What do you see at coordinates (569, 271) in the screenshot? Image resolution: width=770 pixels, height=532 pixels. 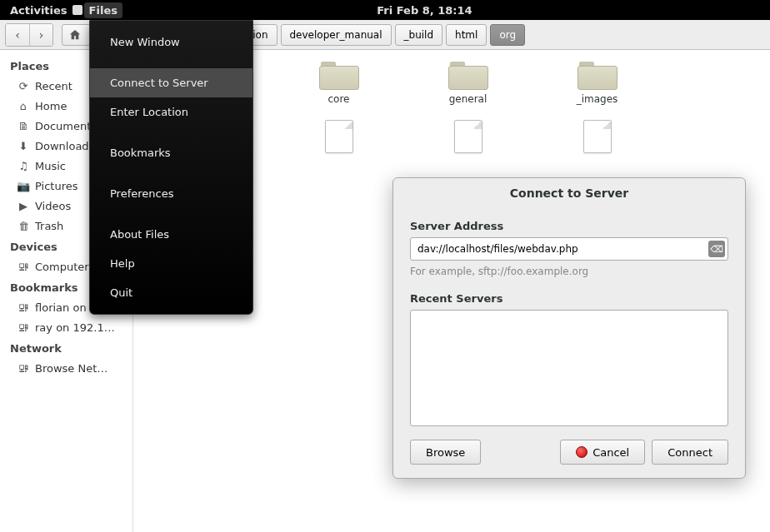 I see `server-address-hint: For example, sftp://foo.example.org` at bounding box center [569, 271].